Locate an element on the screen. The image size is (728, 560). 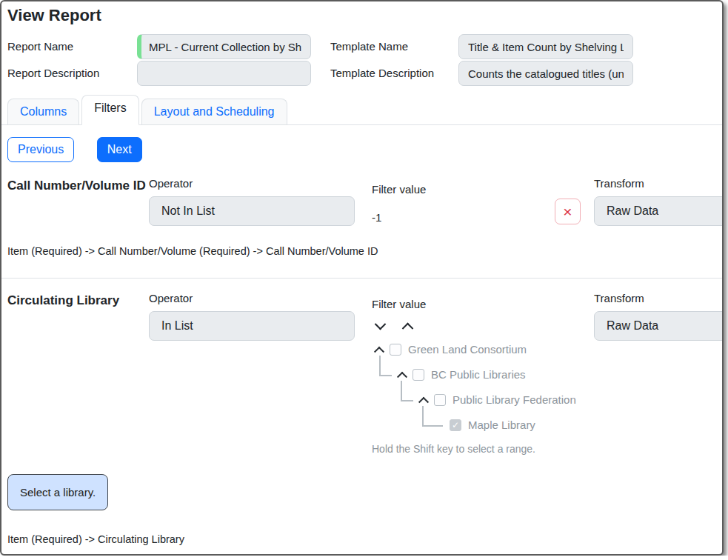
filter-value: -1 is located at coordinates (464, 218).